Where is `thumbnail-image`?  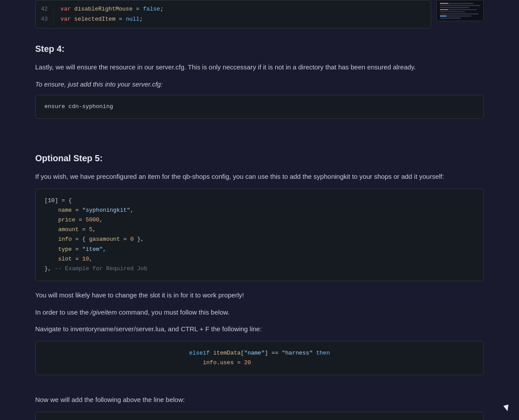 thumbnail-image is located at coordinates (460, 11).